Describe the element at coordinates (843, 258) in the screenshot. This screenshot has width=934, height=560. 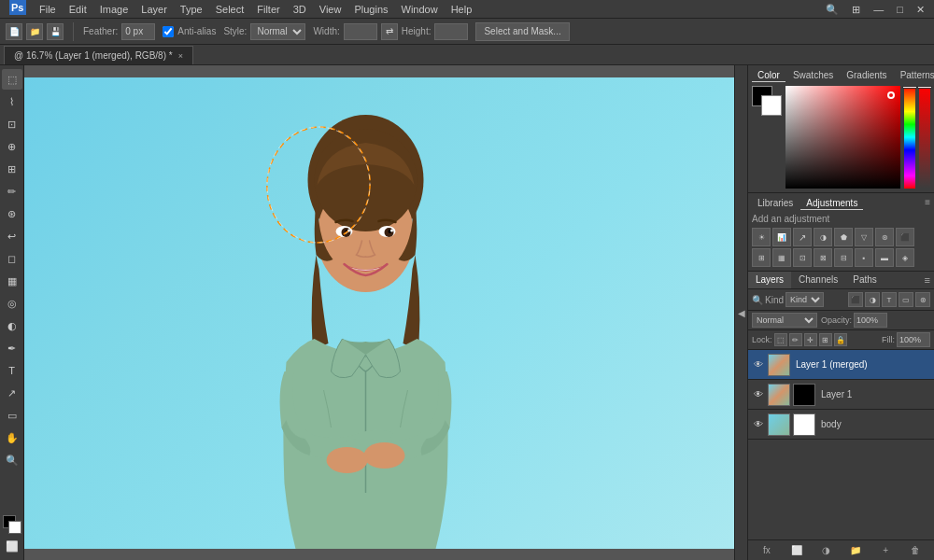
I see `posterize-adj: ⊟` at that location.